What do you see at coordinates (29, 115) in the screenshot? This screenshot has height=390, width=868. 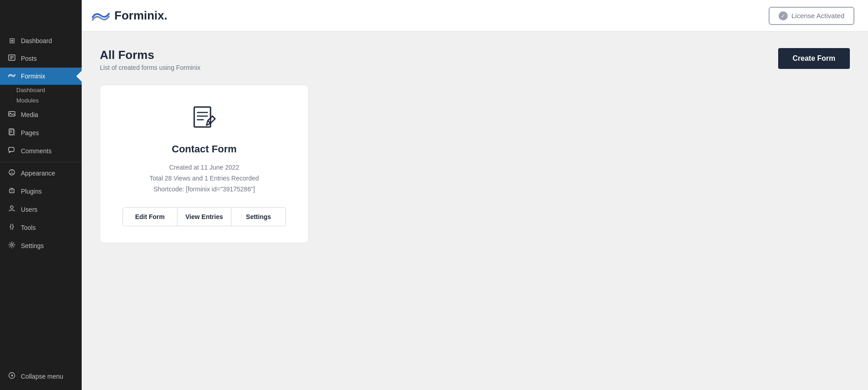 I see `sidebar-item-media-label: Media` at bounding box center [29, 115].